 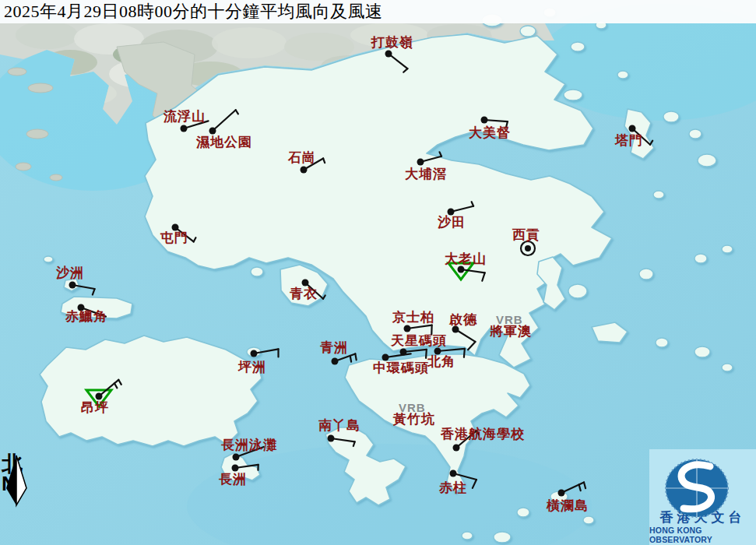 I want to click on station-label: 啟德, so click(x=463, y=319).